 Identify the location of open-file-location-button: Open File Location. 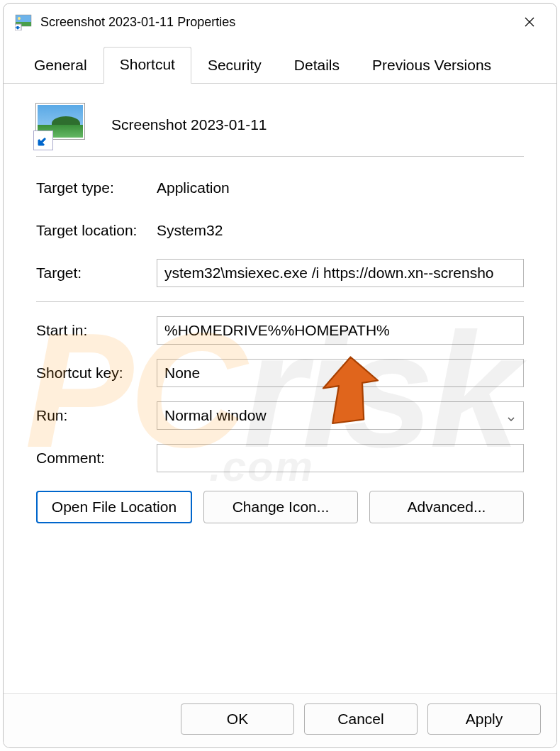
(114, 507).